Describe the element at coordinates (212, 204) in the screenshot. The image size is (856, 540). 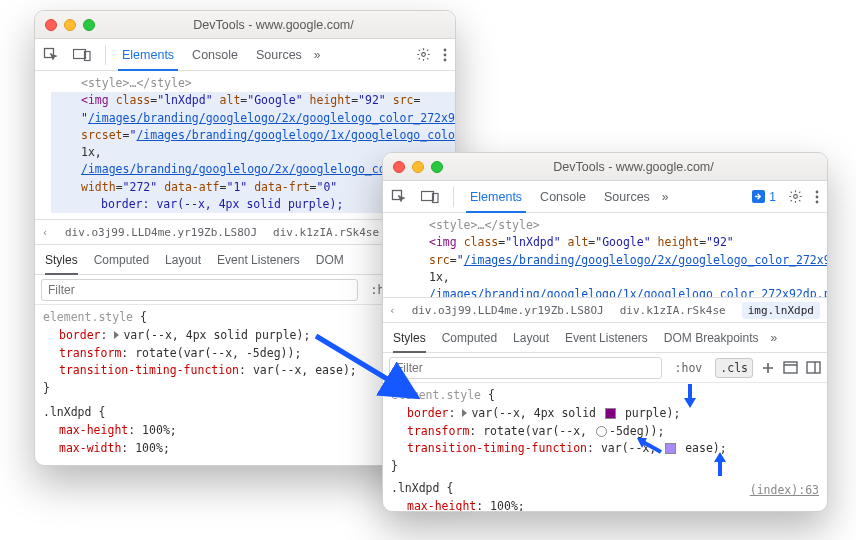
I see `style-border-snippet: border: var(--x, 4px solid purple);` at that location.